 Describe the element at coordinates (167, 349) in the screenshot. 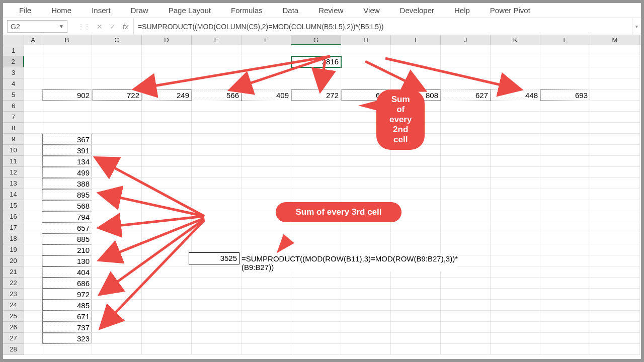

I see `cell-D28` at that location.